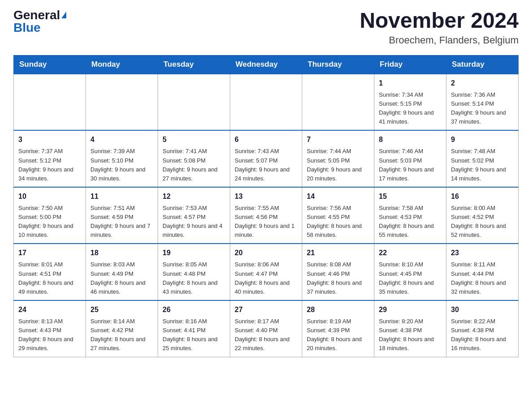 Image resolution: width=532 pixels, height=411 pixels. What do you see at coordinates (194, 158) in the screenshot?
I see `calendar-cell: 5Sunrise: 7:41 AMSunset: 5:08 PMDaylight…` at bounding box center [194, 158].